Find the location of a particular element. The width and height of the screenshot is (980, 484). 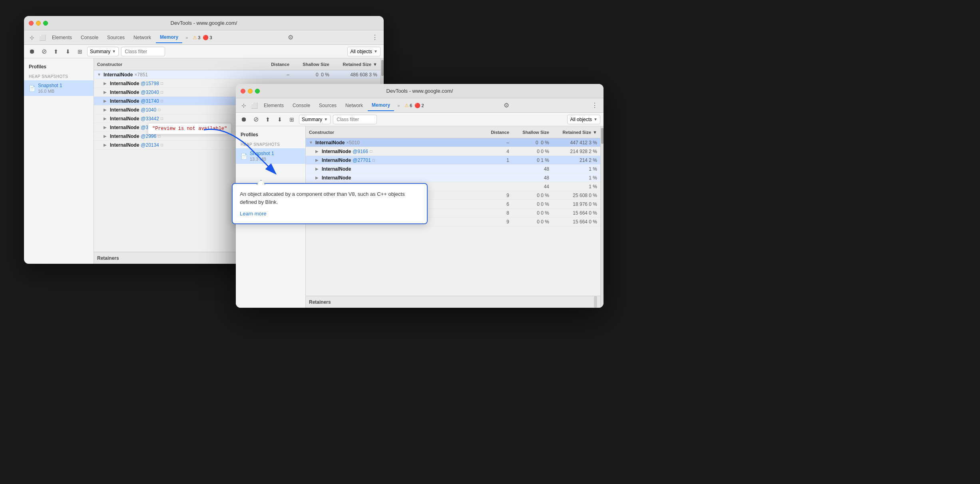

back-table-header: Constructor Distance Shallow Size Retain… is located at coordinates (237, 64).